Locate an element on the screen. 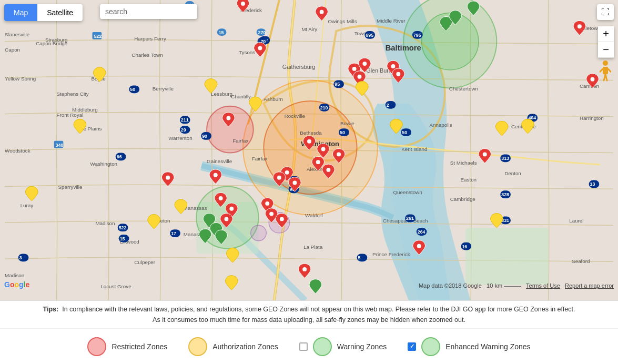  svg-text: 66 is located at coordinates (119, 157).